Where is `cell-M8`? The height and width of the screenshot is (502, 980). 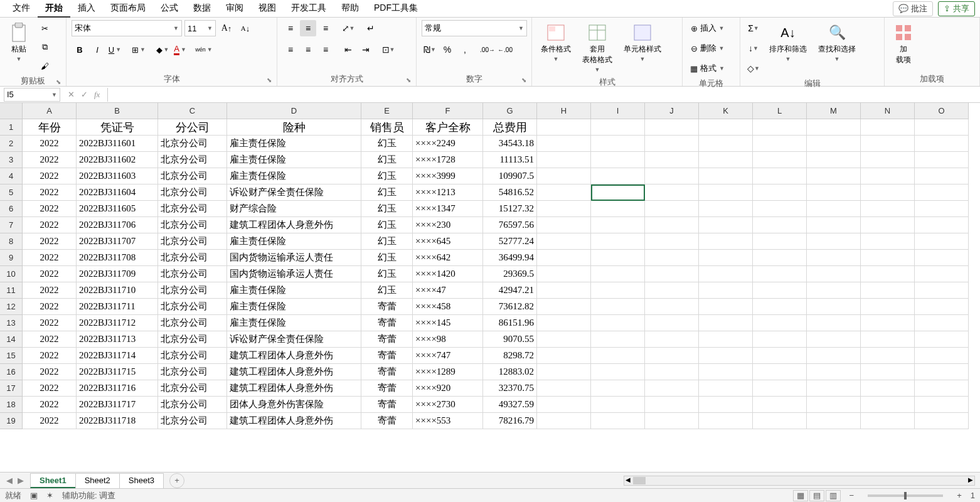 cell-M8 is located at coordinates (834, 242).